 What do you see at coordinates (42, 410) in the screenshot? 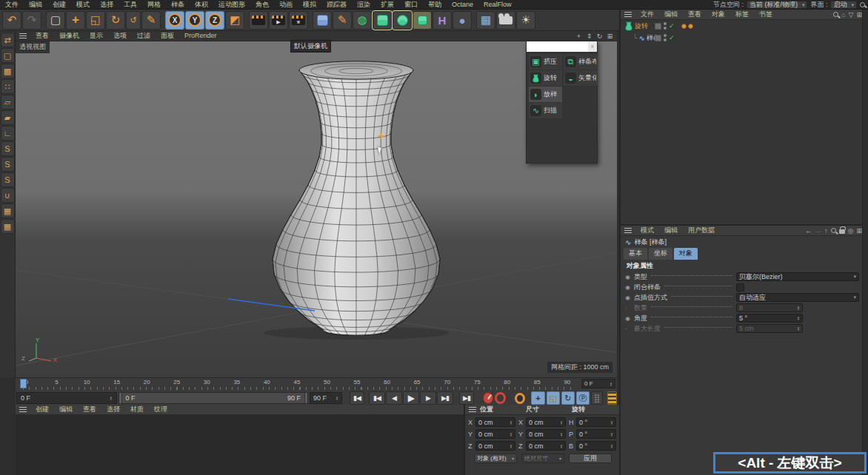
I see `material-menu-item: 创建` at bounding box center [42, 410].